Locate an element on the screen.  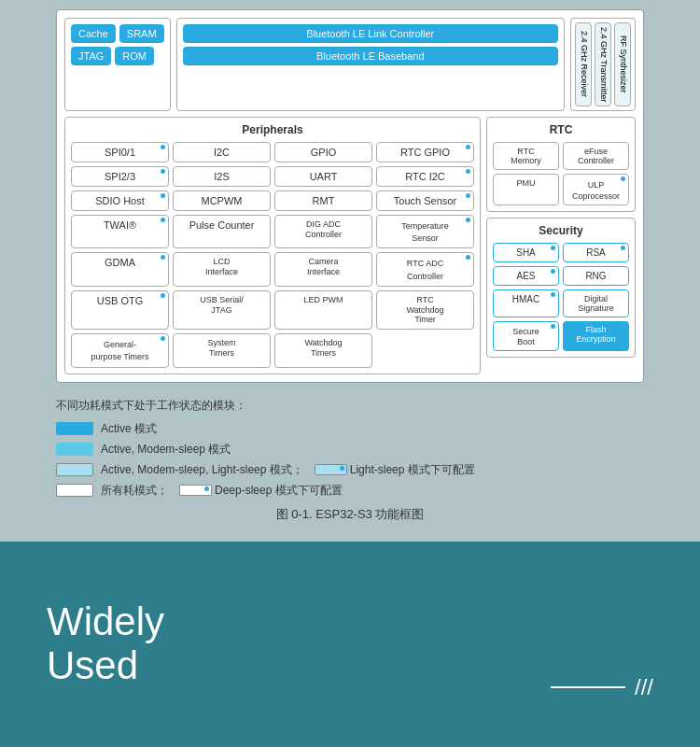
legend-box-light is located at coordinates (75, 470).